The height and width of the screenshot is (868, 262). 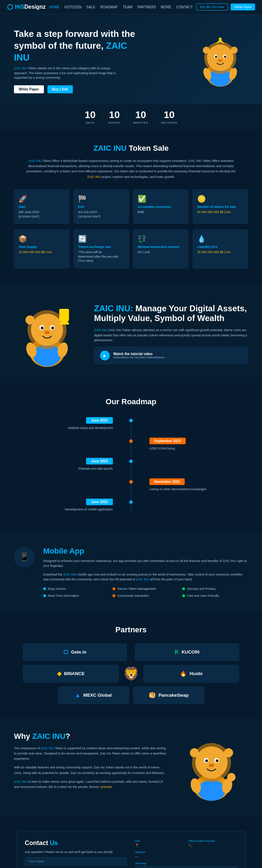 What do you see at coordinates (66, 73) in the screenshot?
I see `hero-description: ZAIC INU Token stands out in the meme co…` at bounding box center [66, 73].